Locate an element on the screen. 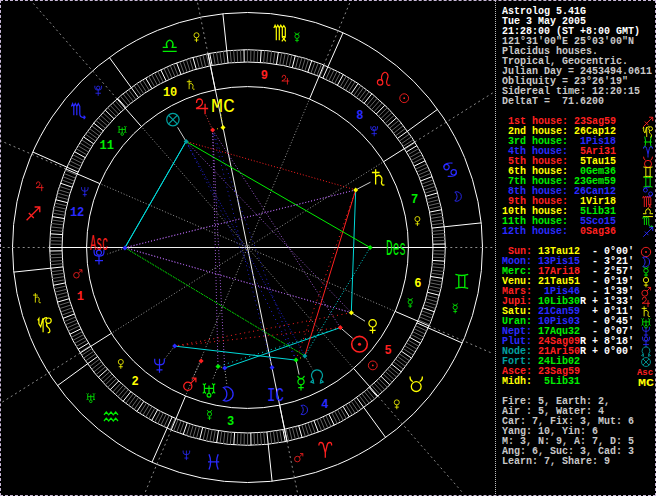 This screenshot has width=656, height=496. svg-text: 4 is located at coordinates (324, 405).